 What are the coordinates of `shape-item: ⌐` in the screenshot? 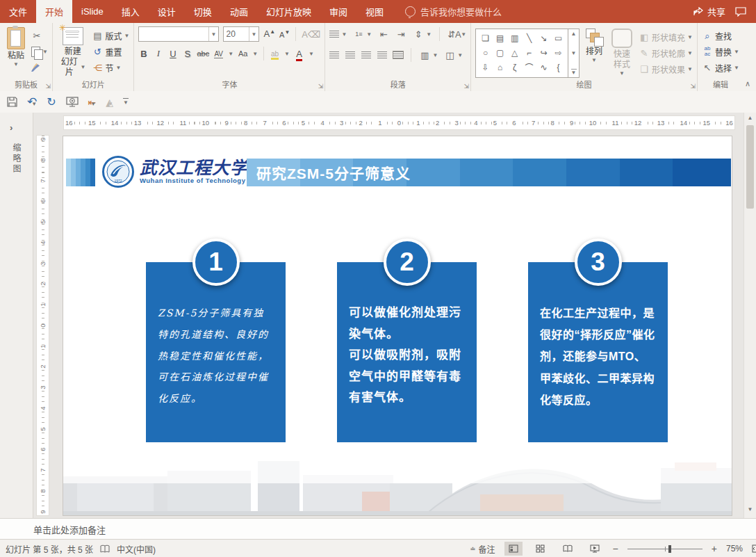 It's located at (529, 53).